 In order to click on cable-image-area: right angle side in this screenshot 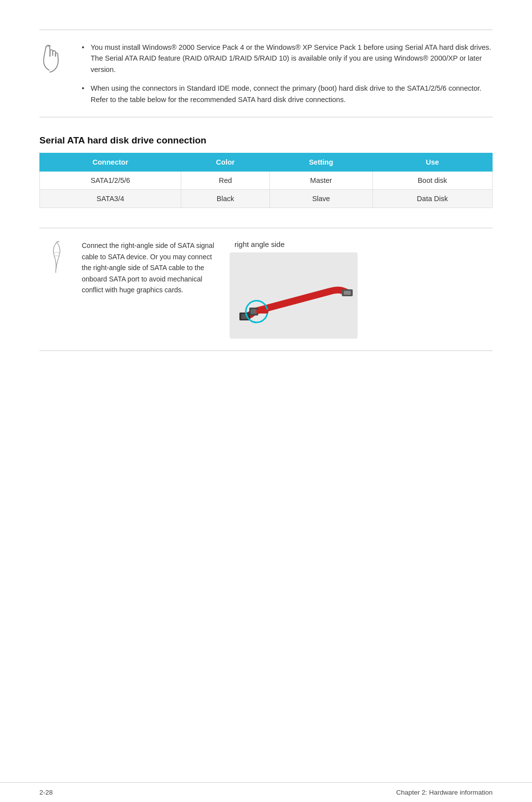, I will do `click(361, 289)`.